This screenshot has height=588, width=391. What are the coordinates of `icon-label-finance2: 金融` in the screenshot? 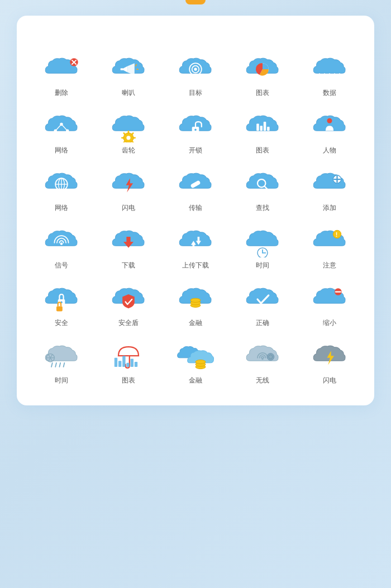 It's located at (196, 381).